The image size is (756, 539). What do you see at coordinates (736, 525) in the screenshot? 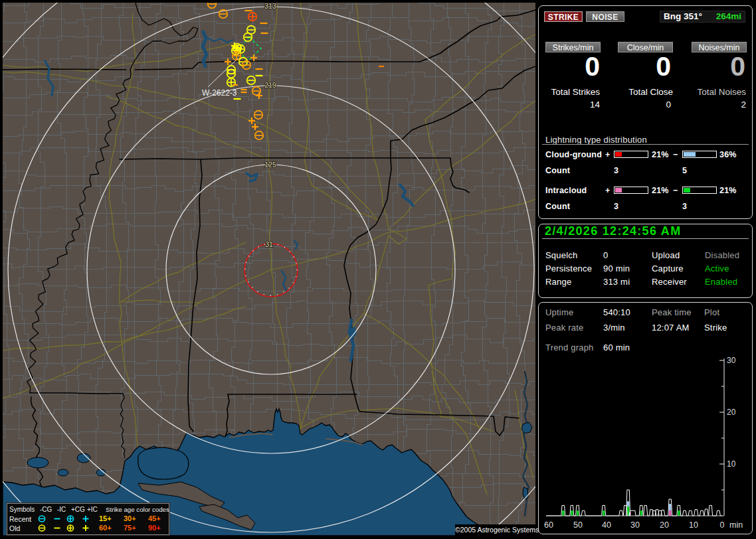
I see `svg-text: min` at bounding box center [736, 525].